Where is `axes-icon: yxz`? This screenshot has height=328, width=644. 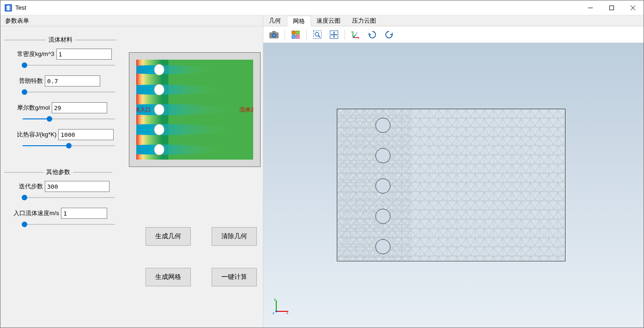
axes-icon: yxz is located at coordinates (356, 35).